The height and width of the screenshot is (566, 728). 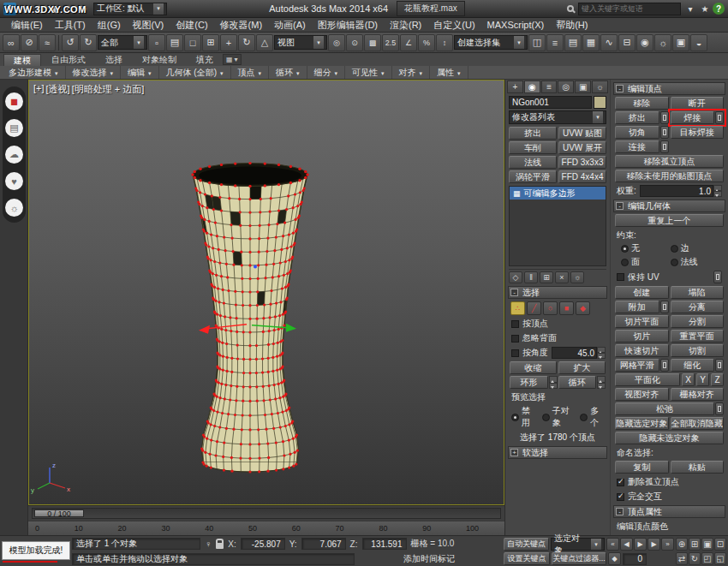 What do you see at coordinates (665, 365) in the screenshot?
I see `meshsmooth-settings-button` at bounding box center [665, 365].